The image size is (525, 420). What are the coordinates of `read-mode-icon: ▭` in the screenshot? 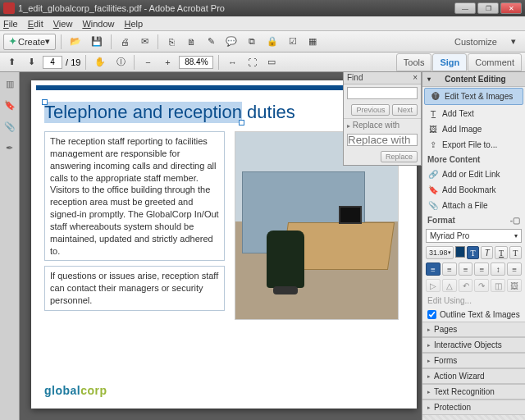 It's located at (272, 62).